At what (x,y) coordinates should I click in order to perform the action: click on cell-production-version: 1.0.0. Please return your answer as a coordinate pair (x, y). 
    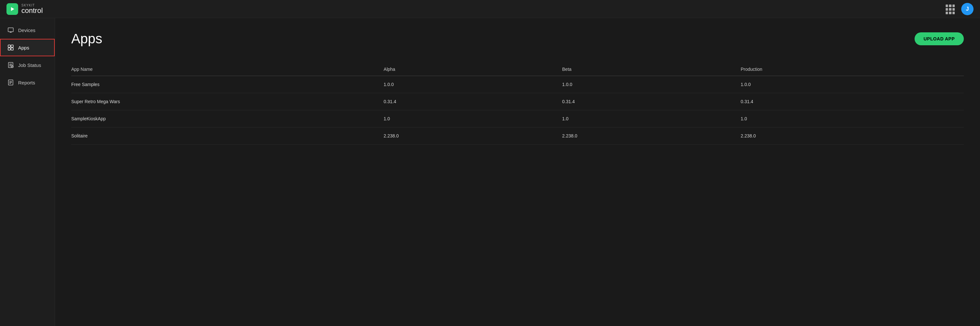
    Looking at the image, I should click on (852, 84).